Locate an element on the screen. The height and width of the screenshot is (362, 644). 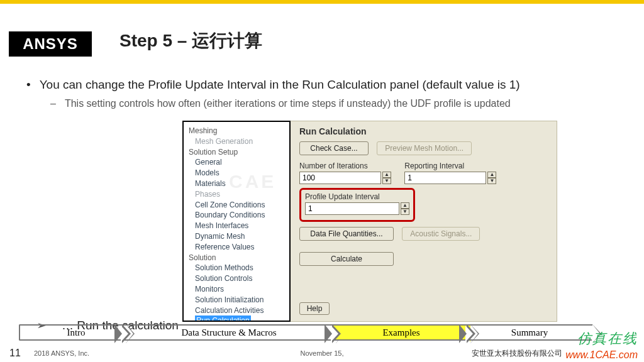
outline-tree: Meshing Mesh Generation Solution Setup G… is located at coordinates (236, 221).